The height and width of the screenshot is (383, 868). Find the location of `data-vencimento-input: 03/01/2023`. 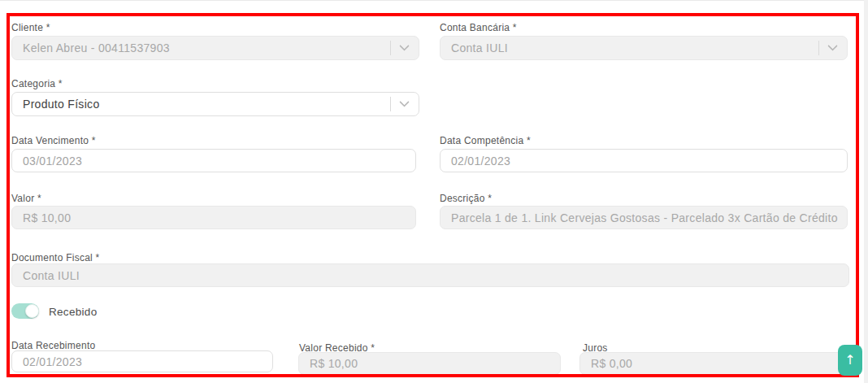

data-vencimento-input: 03/01/2023 is located at coordinates (214, 161).